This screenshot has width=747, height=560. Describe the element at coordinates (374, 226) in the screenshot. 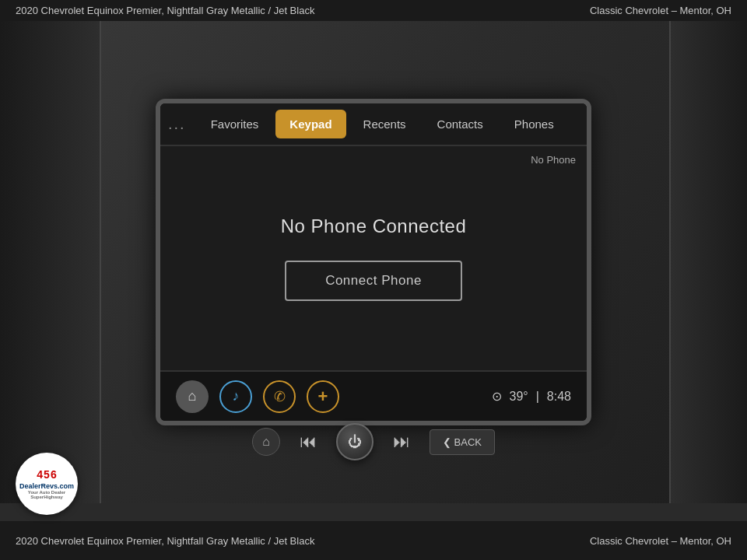

I see `no-phone-connected-text: No Phone Connected` at that location.